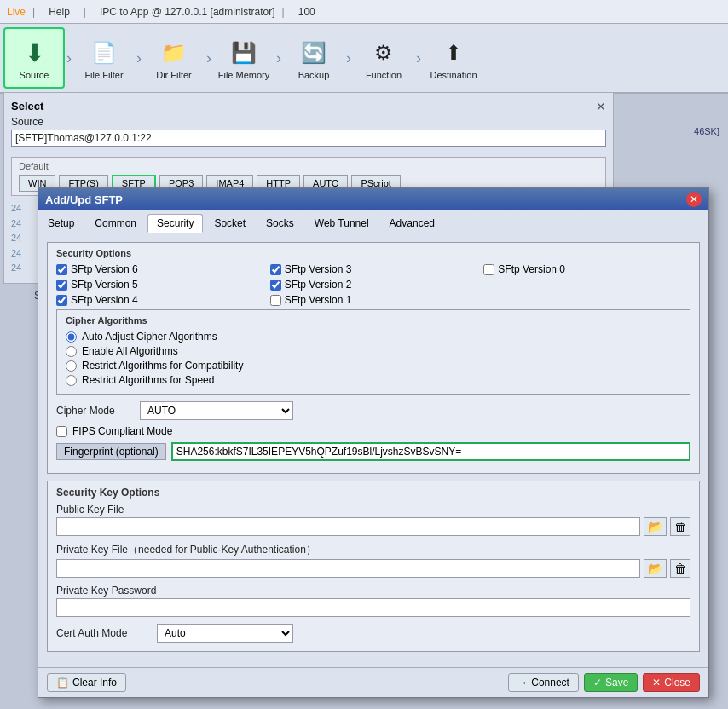  Describe the element at coordinates (63, 683) in the screenshot. I see `clear-icon: 📋` at that location.